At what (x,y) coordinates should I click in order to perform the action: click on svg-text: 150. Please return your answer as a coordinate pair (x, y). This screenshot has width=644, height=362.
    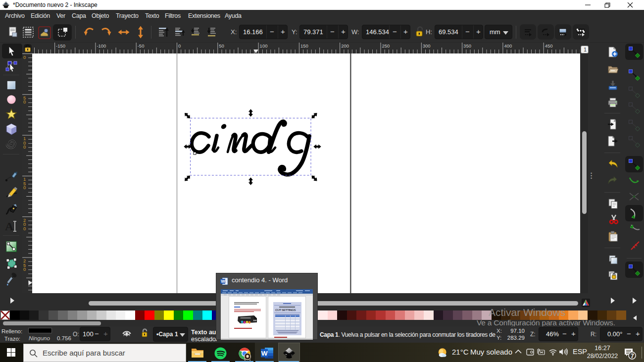
    Looking at the image, I should click on (304, 46).